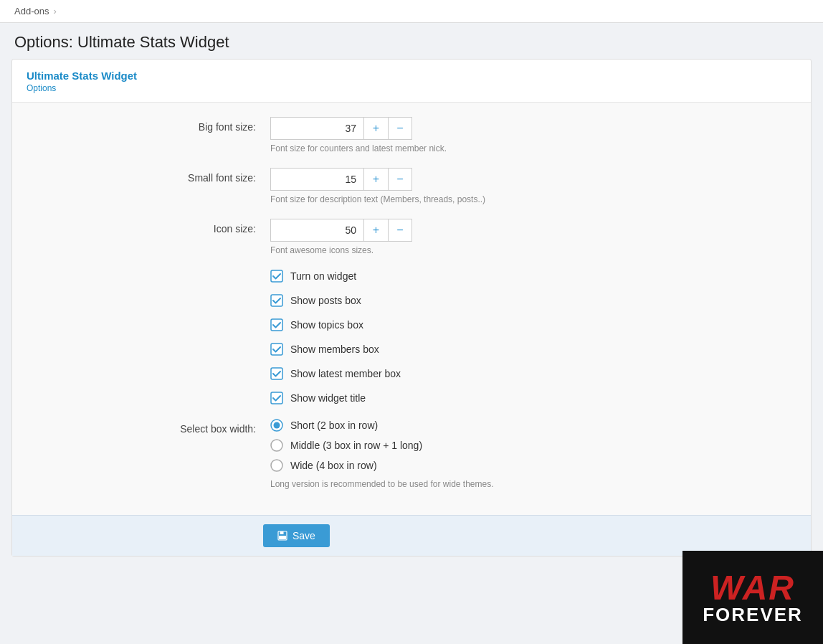 Image resolution: width=823 pixels, height=644 pixels. I want to click on icon-size-label: Icon size:, so click(152, 227).